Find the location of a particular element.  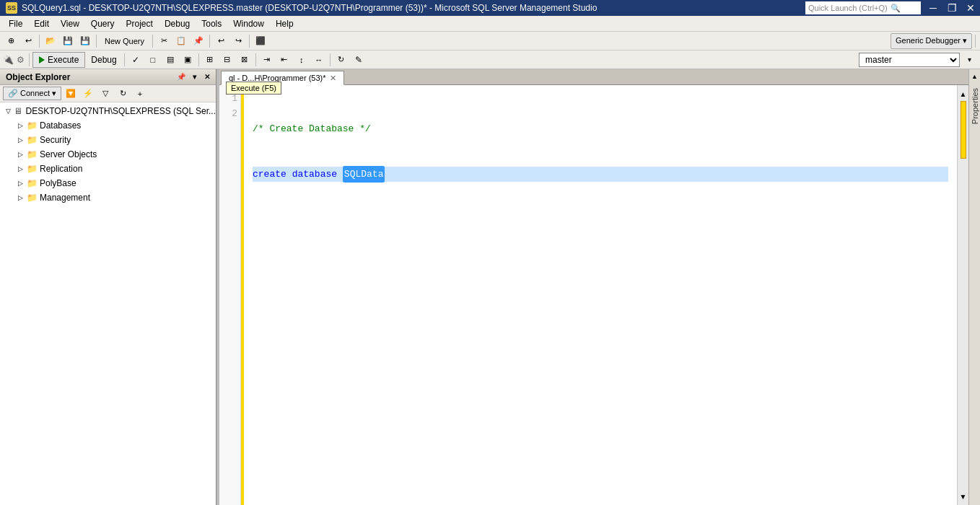

database-selector: master is located at coordinates (909, 60).